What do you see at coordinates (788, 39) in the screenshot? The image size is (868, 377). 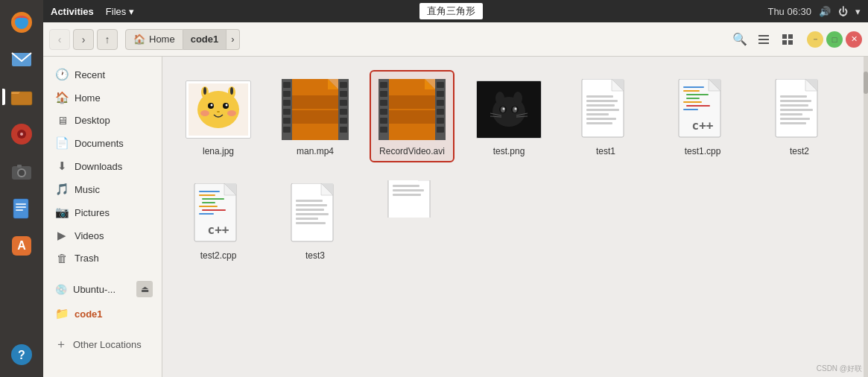 I see `grid-view-button` at bounding box center [788, 39].